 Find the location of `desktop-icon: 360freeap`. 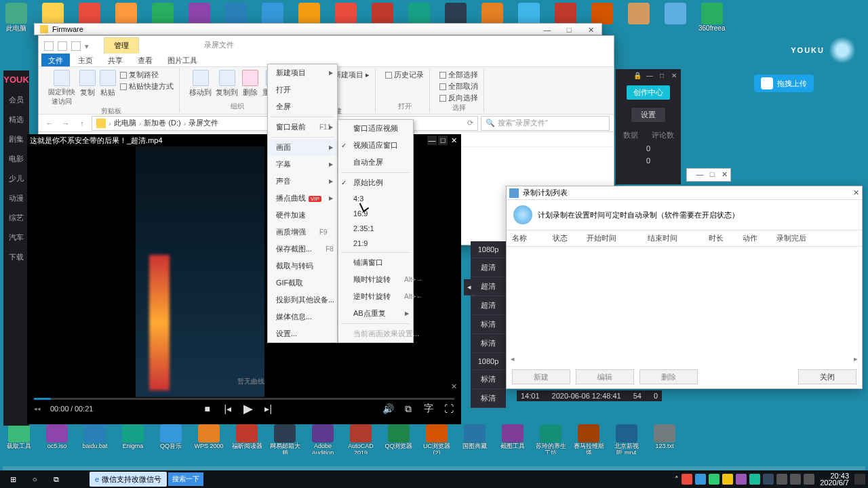

desktop-icon: 360freeap is located at coordinates (712, 18).